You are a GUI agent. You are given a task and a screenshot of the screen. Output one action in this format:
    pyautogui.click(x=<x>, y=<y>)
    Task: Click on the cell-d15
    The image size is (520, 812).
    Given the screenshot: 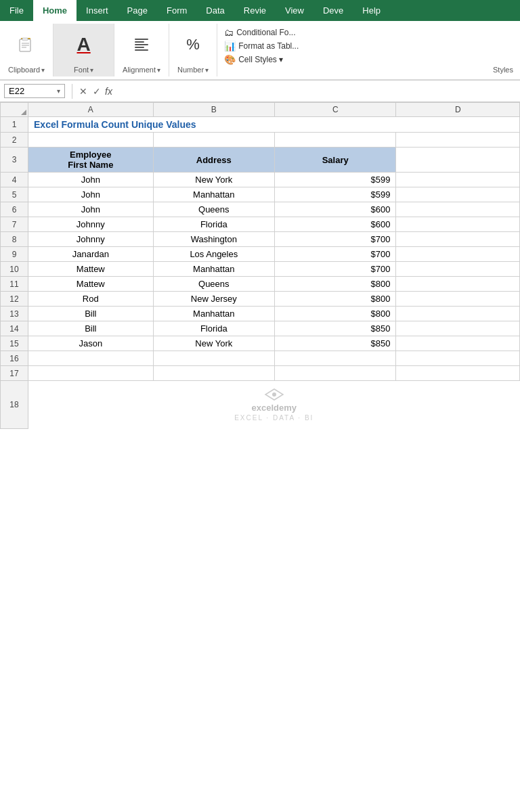 What is the action you would take?
    pyautogui.click(x=458, y=344)
    